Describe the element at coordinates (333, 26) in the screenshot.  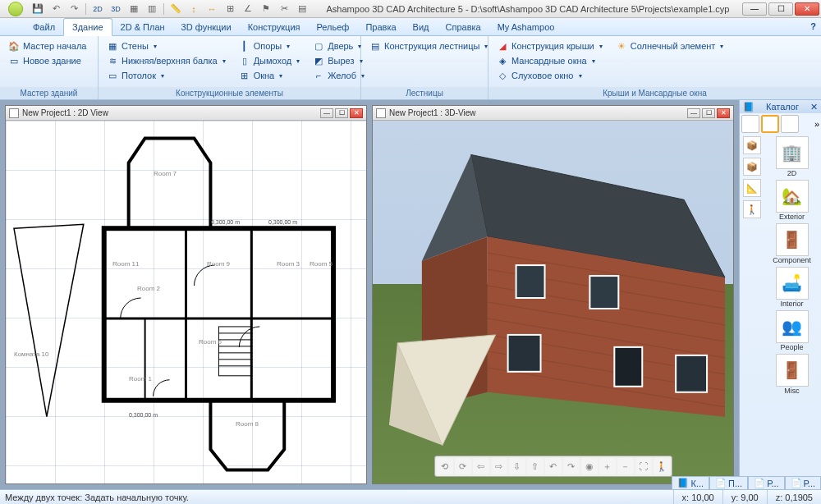
I see `menu-relief: Рельеф` at that location.